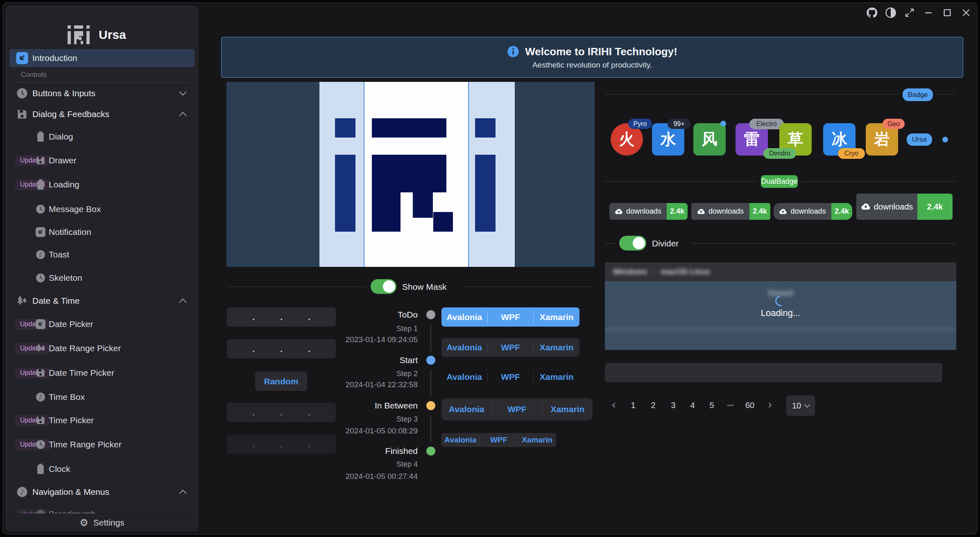  What do you see at coordinates (918, 95) in the screenshot?
I see `badge-section-pill: Badge` at bounding box center [918, 95].